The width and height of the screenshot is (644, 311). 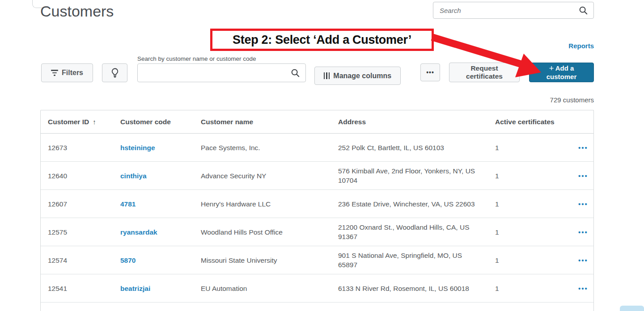 What do you see at coordinates (295, 73) in the screenshot?
I see `customer-search-icon` at bounding box center [295, 73].